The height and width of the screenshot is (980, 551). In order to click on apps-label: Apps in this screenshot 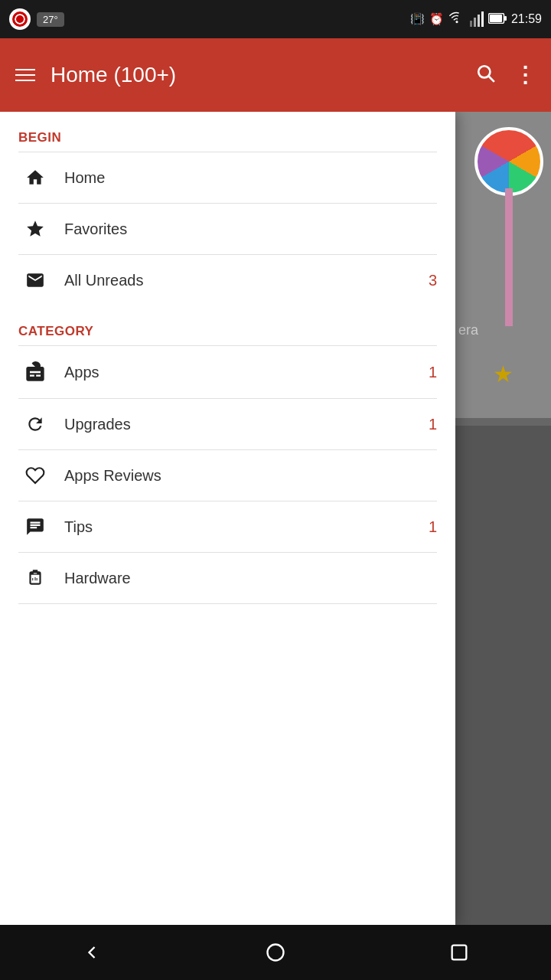, I will do `click(246, 372)`.